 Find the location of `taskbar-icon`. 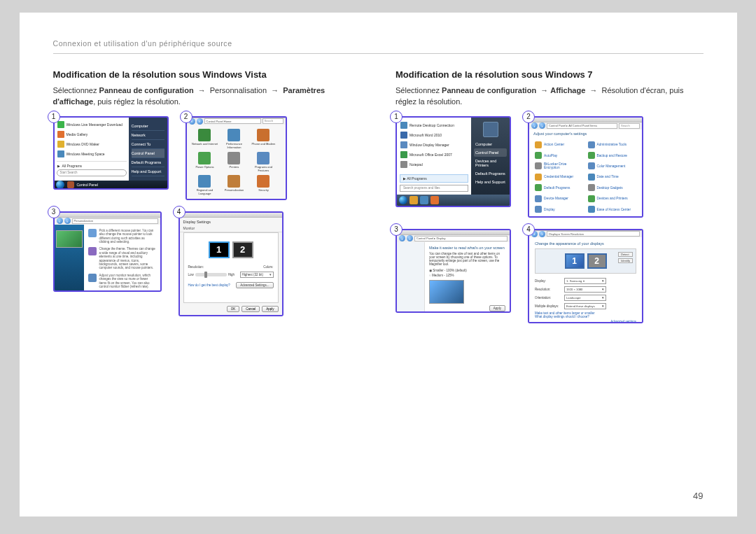

taskbar-icon is located at coordinates (71, 185).